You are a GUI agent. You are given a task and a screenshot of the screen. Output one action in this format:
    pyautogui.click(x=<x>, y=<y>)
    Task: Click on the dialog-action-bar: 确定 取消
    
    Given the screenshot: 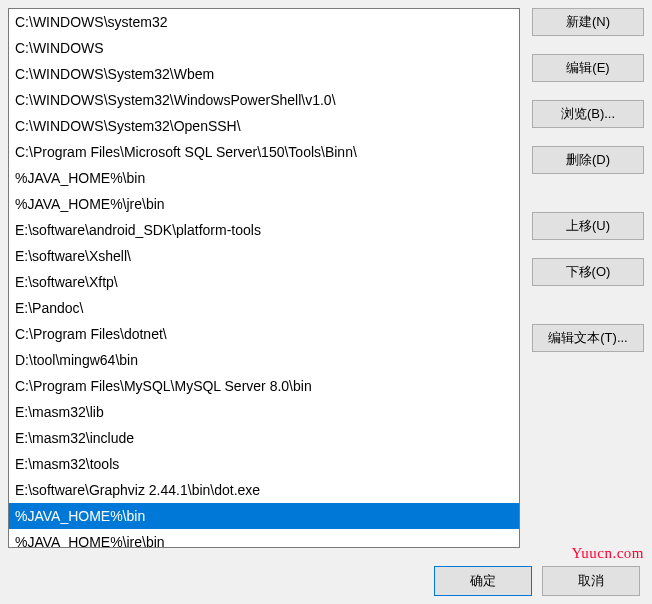 What is the action you would take?
    pyautogui.click(x=326, y=579)
    